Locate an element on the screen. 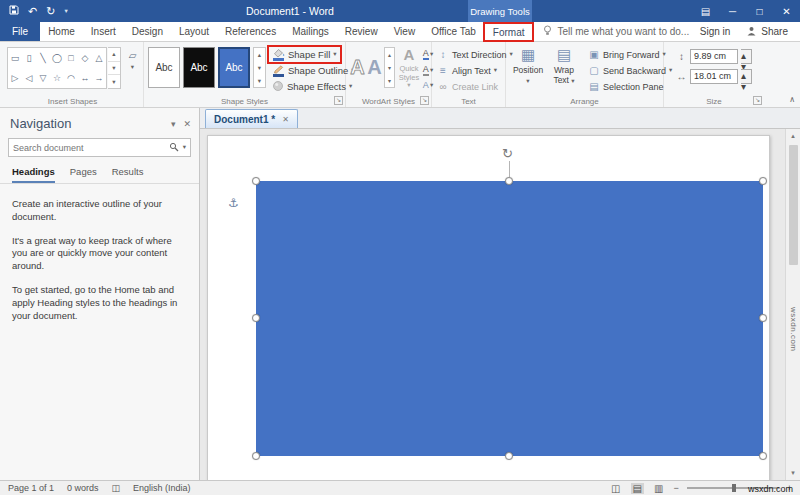 Image resolution: width=800 pixels, height=495 pixels. align-text-button: ≡ Align Text ▾ is located at coordinates (467, 70).